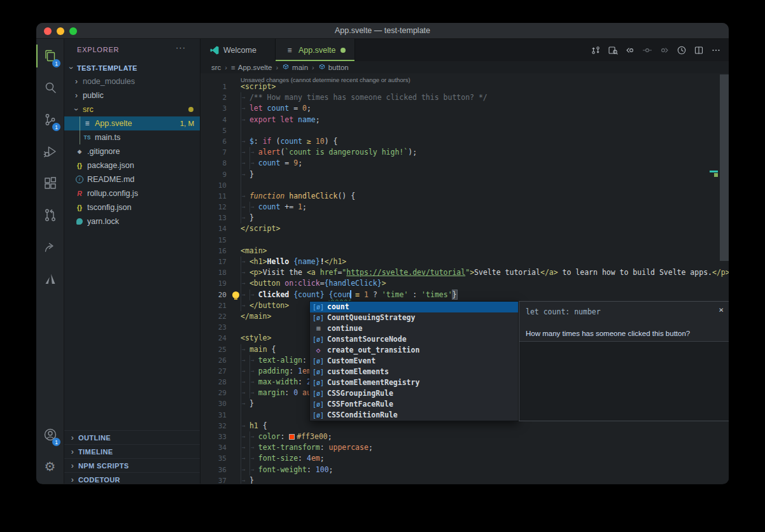  I want to click on tab-welcome: Welcome, so click(238, 50).